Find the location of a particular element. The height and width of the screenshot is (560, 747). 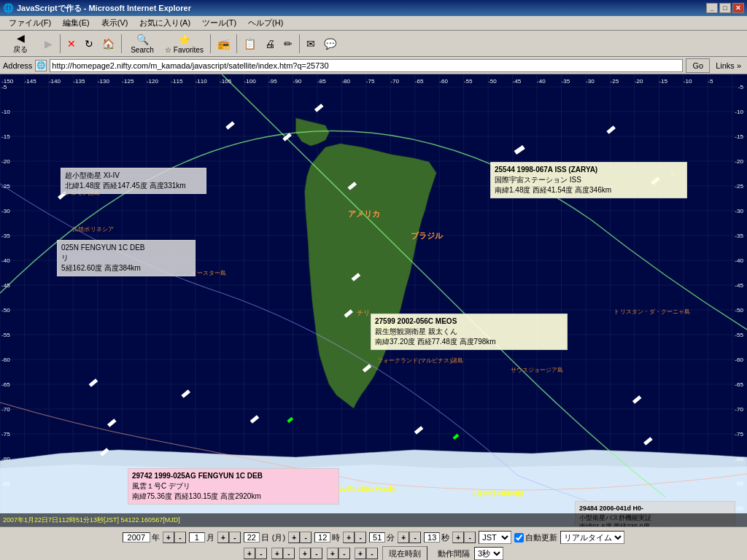

day-minus: - is located at coordinates (306, 537).